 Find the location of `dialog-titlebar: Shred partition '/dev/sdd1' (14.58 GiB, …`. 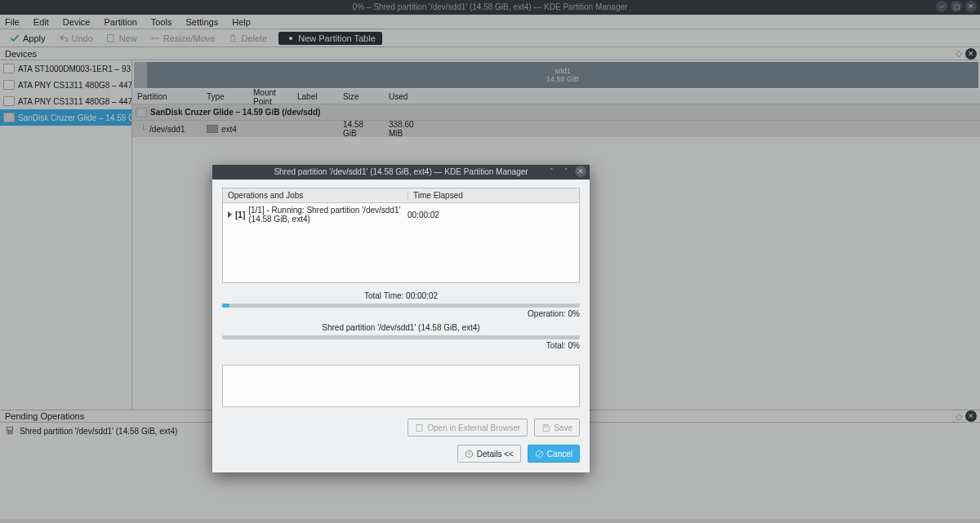

dialog-titlebar: Shred partition '/dev/sdd1' (14.58 GiB, … is located at coordinates (401, 172).